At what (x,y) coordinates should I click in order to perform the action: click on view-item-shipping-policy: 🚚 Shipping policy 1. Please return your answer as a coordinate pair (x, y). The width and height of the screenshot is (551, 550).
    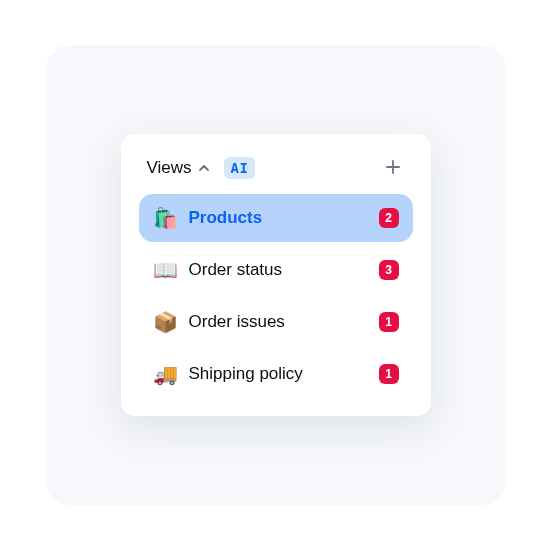
    Looking at the image, I should click on (276, 374).